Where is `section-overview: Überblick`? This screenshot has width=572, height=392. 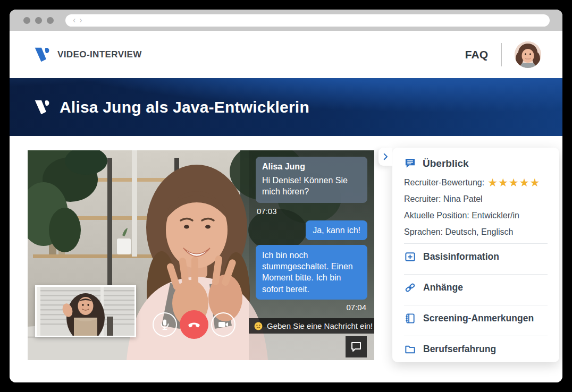
section-overview: Überblick is located at coordinates (476, 164).